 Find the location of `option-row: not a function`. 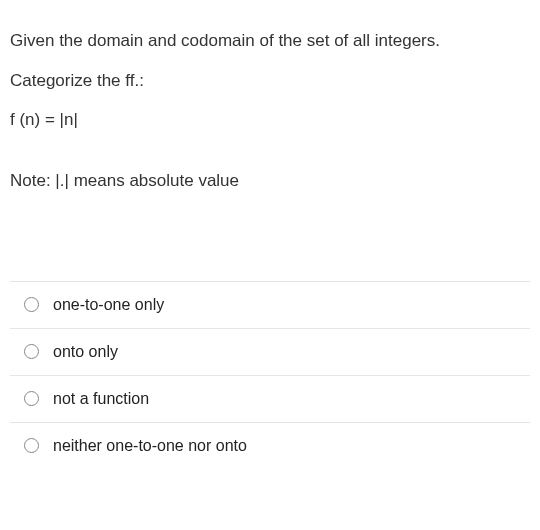

option-row: not a function is located at coordinates (270, 400).